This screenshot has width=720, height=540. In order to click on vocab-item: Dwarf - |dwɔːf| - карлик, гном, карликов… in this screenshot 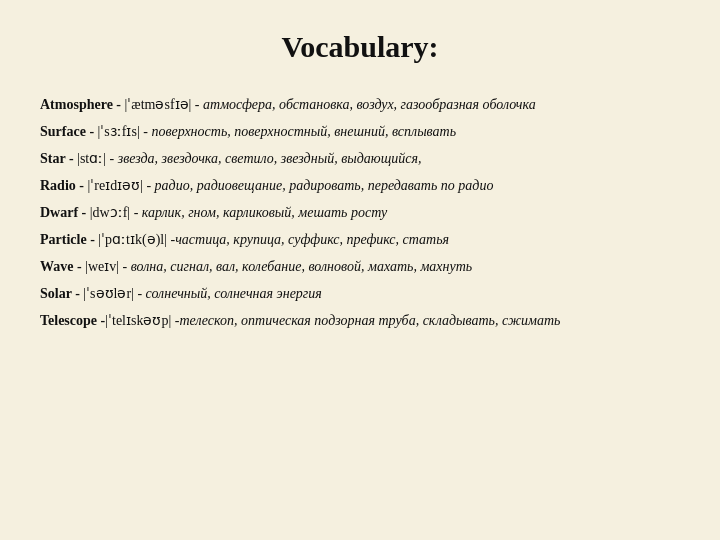, I will do `click(360, 212)`.